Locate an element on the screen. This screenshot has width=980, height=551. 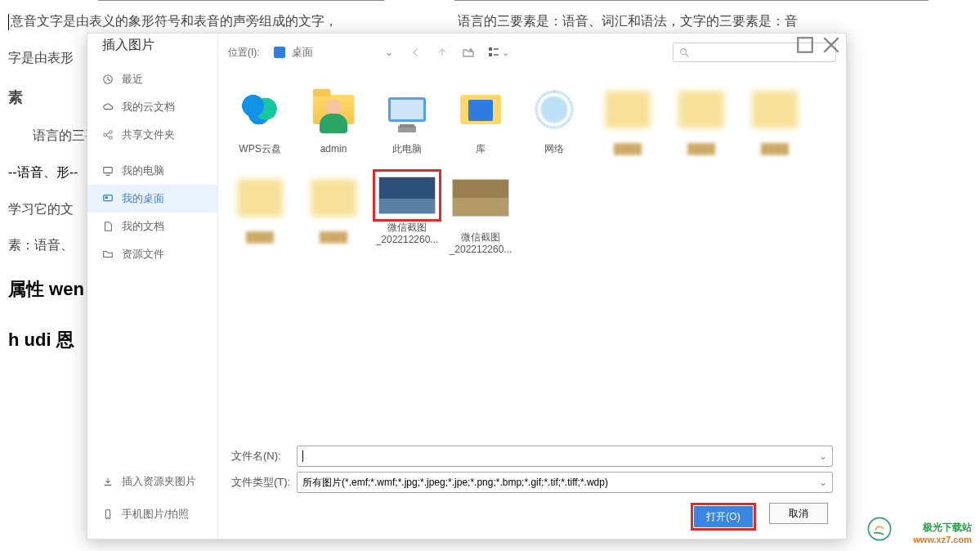
doc-icon is located at coordinates (108, 226).